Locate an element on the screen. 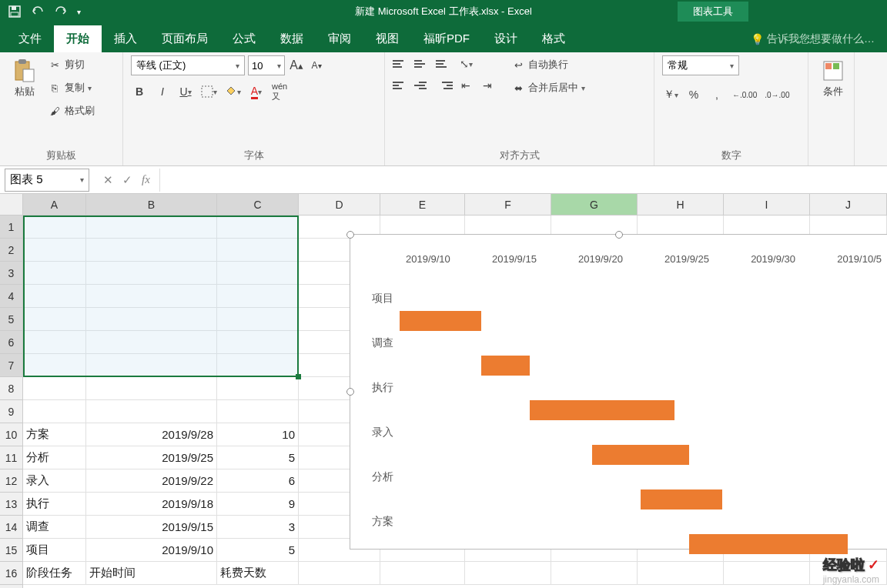 Image resolution: width=887 pixels, height=588 pixels. conditional-format-button: 条件 is located at coordinates (833, 79).